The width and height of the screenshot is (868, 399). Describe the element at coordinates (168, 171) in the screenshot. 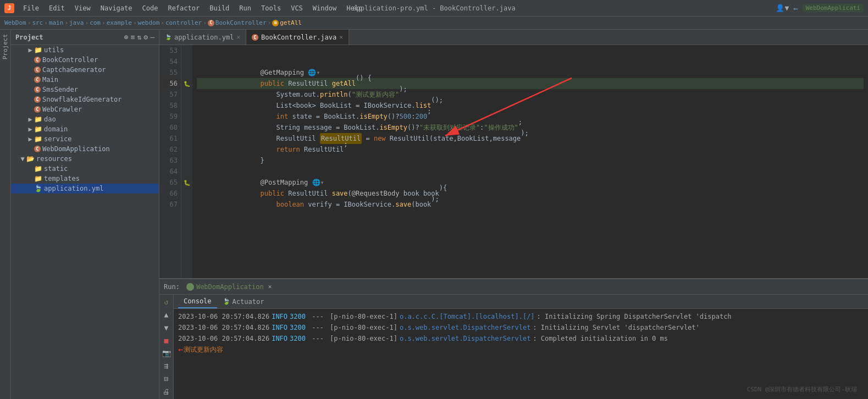

I see `linenum-64: 64` at that location.